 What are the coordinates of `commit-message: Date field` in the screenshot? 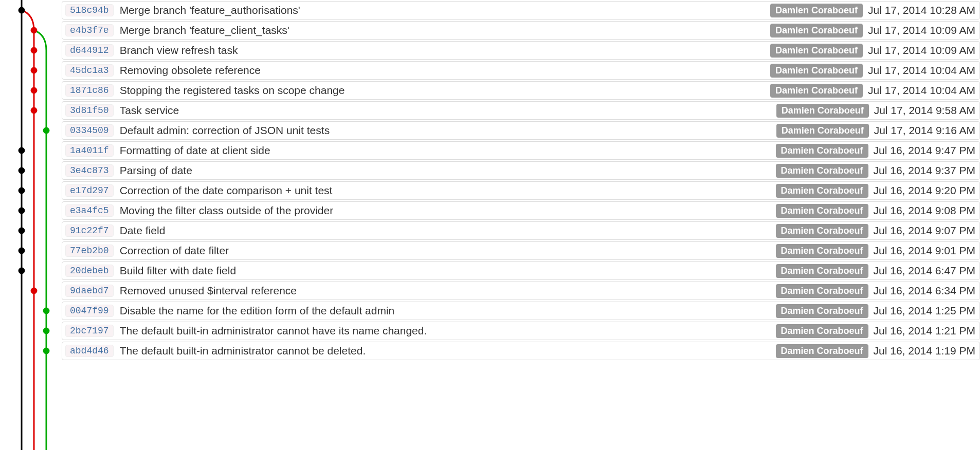 It's located at (448, 231).